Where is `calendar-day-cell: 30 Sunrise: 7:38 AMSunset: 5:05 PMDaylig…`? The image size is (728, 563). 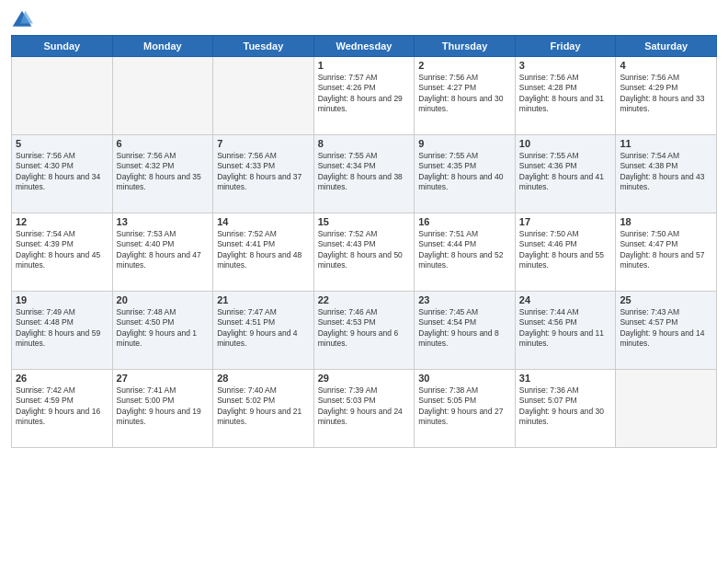 calendar-day-cell: 30 Sunrise: 7:38 AMSunset: 5:05 PMDaylig… is located at coordinates (465, 408).